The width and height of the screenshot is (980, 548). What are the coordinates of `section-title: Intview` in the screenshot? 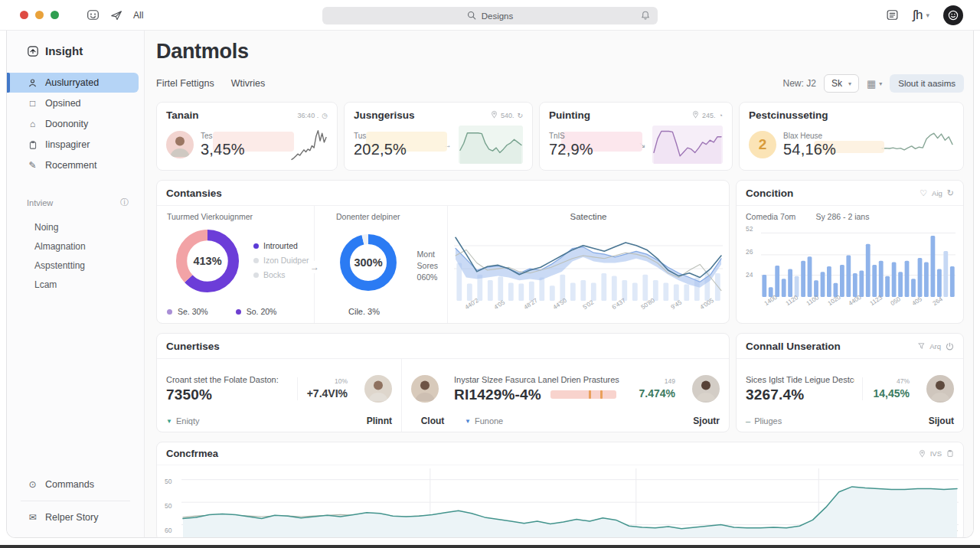 It's located at (40, 203).